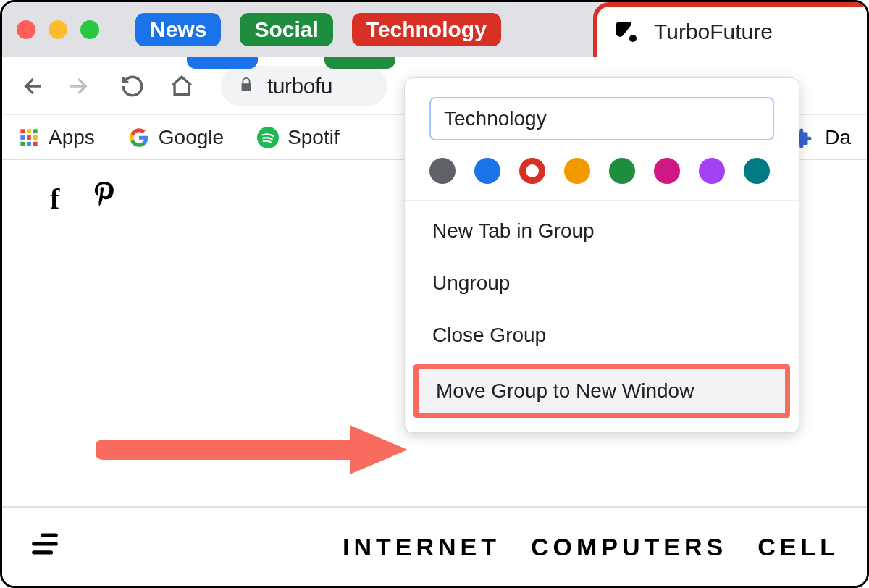 Image resolution: width=869 pixels, height=588 pixels. Describe the element at coordinates (55, 200) in the screenshot. I see `facebook-icon: f` at that location.